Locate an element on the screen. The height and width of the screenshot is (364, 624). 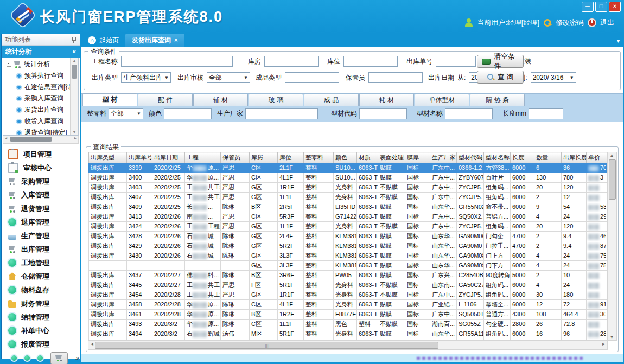
pager-cart-button is located at coordinates (59, 358).